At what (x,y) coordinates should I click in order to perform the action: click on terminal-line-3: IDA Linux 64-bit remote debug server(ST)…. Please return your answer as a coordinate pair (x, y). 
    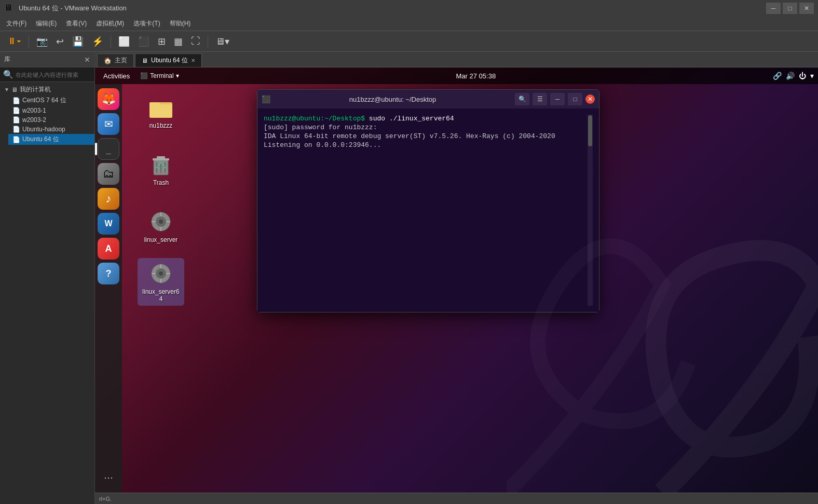
    Looking at the image, I should click on (426, 136).